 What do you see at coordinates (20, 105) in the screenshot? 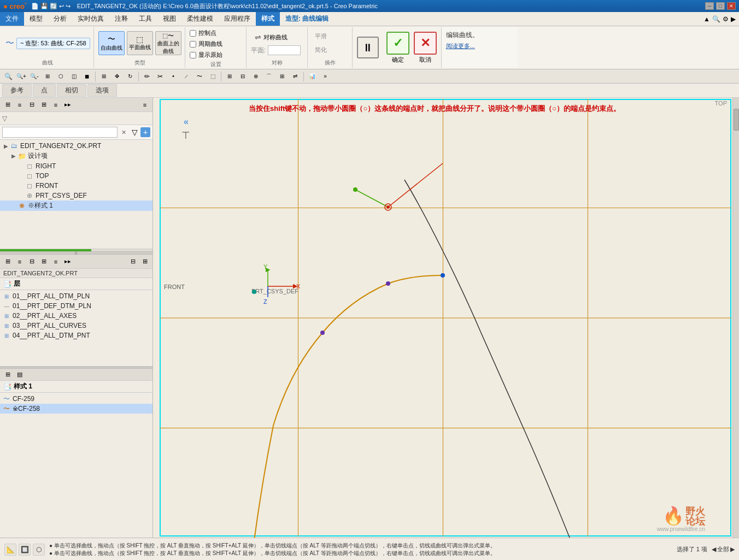
I see `model-tree-list-btn: ≡` at bounding box center [20, 105].